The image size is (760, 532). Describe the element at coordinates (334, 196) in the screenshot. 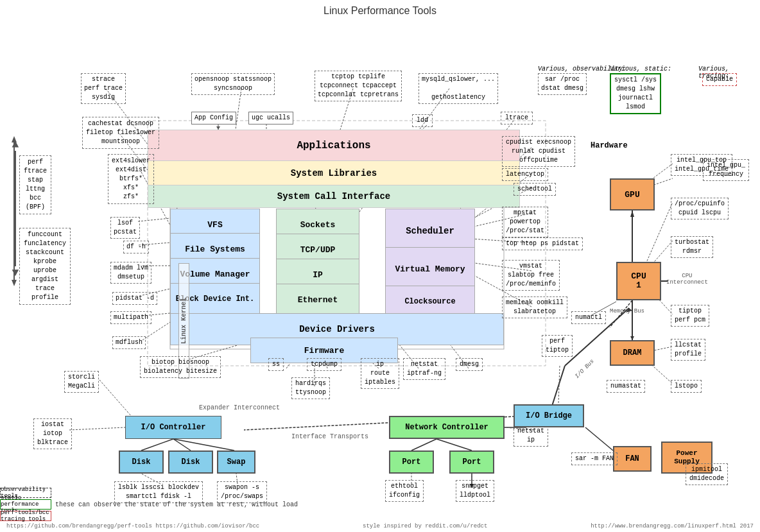

I see `system-call-block: System Call Interface` at that location.